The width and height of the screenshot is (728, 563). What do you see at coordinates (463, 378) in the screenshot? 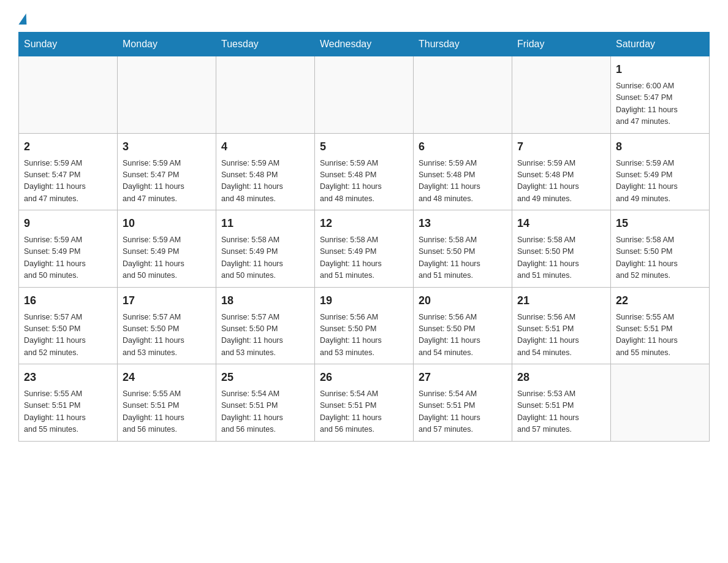
I see `day-number: 27` at bounding box center [463, 378].